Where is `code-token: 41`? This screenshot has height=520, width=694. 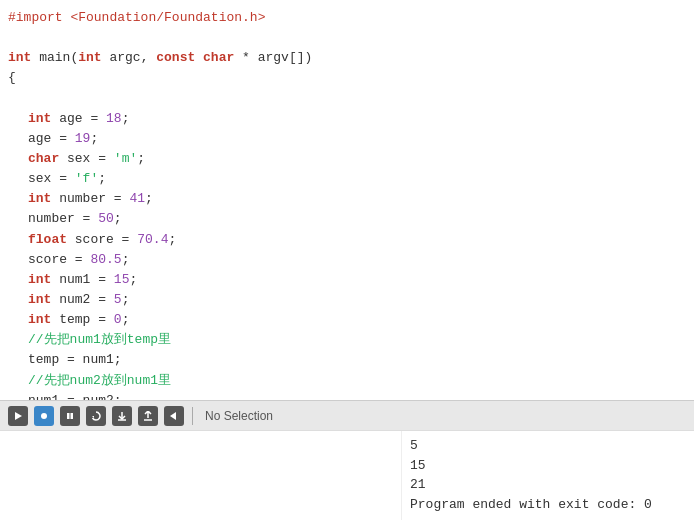
code-token: 41 is located at coordinates (137, 199).